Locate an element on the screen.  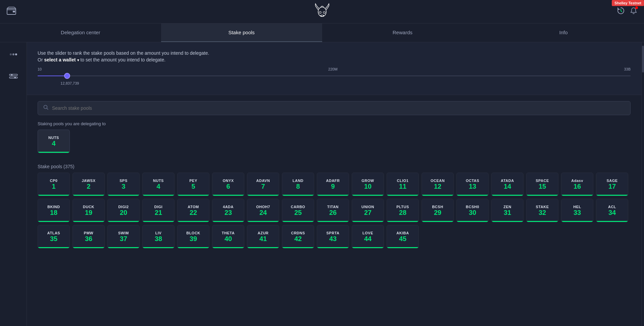
pool-card: DUCK 19 is located at coordinates (89, 211).